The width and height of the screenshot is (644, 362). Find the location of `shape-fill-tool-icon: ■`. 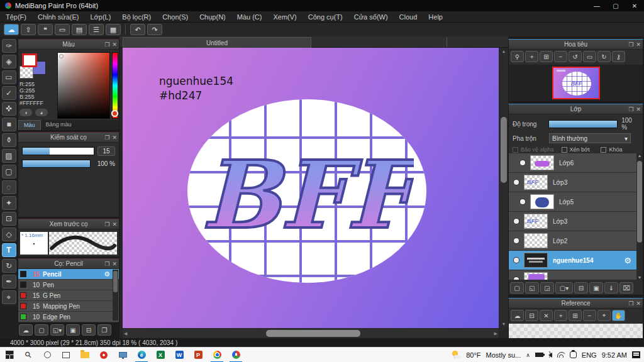

shape-fill-tool-icon: ■ is located at coordinates (9, 124).